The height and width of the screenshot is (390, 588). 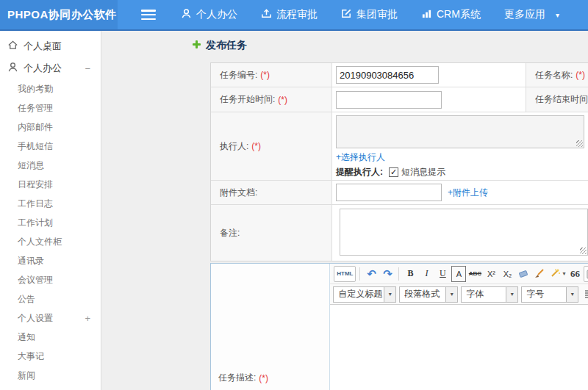 What do you see at coordinates (400, 192) in the screenshot?
I see `form-row-attachment: 附件文档: +附件上传` at bounding box center [400, 192].